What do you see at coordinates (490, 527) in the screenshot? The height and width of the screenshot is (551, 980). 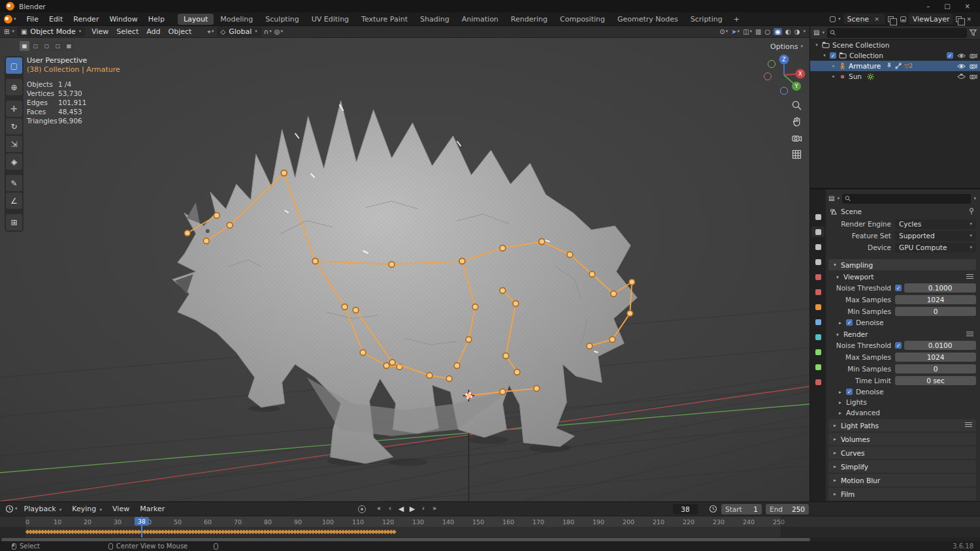 I see `timeline-body: 0102030405060708090100110120130140150160…` at bounding box center [490, 527].